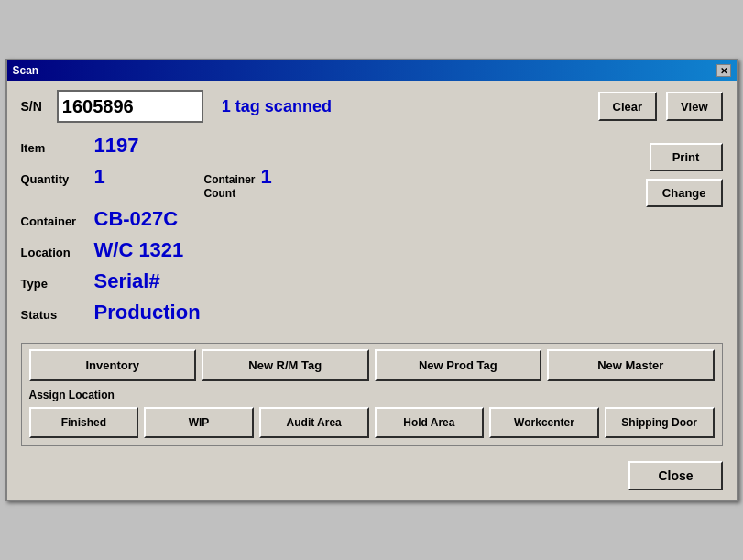  I want to click on workcenter-button: Workcenter, so click(544, 423).